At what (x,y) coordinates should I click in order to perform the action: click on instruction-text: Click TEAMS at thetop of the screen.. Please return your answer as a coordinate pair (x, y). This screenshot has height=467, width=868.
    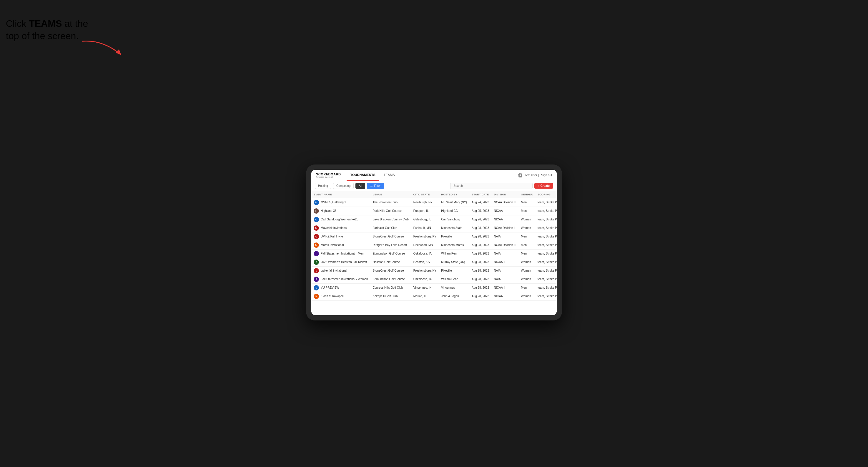
    Looking at the image, I should click on (47, 30).